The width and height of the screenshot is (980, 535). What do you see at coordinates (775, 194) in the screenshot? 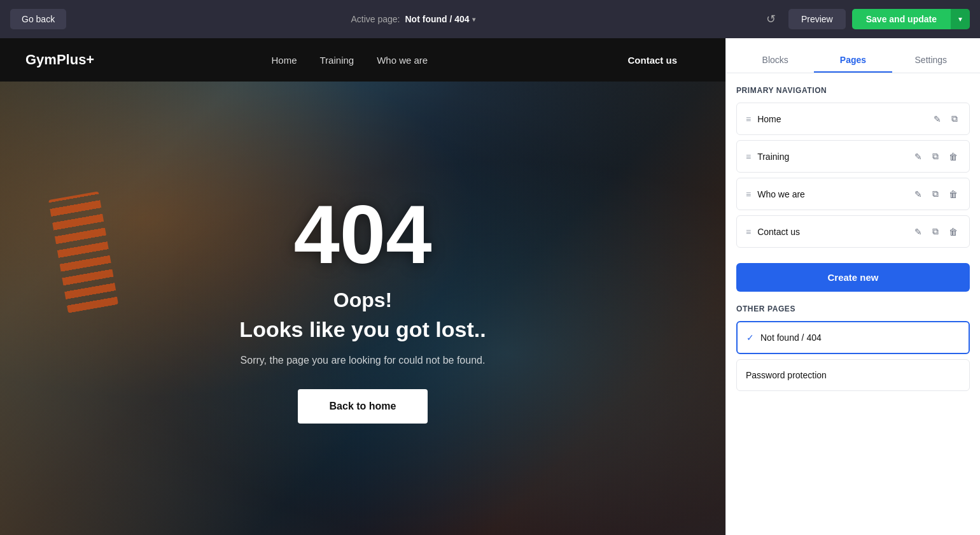
I see `nav-item-who-we-are-left: ≡ Who we are` at bounding box center [775, 194].